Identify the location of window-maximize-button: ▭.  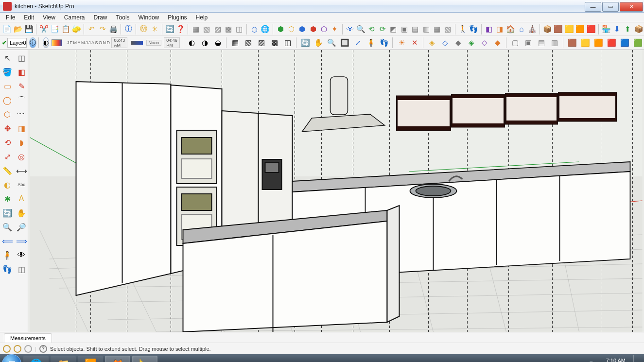
(610, 7).